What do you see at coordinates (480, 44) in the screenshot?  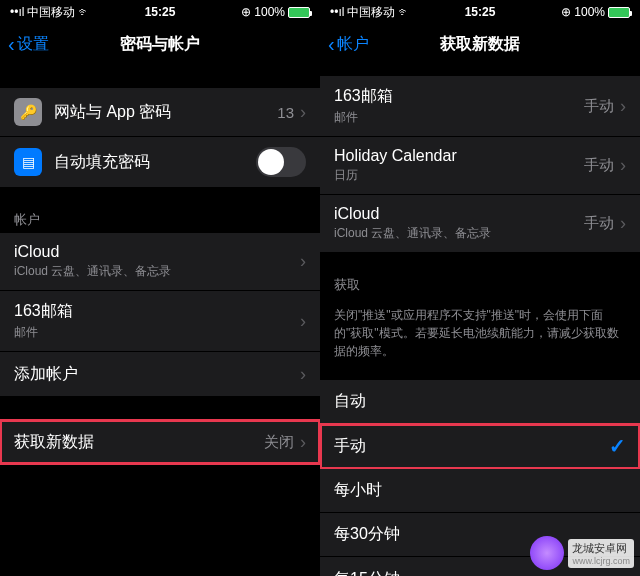 I see `page-title: 获取新数据` at bounding box center [480, 44].